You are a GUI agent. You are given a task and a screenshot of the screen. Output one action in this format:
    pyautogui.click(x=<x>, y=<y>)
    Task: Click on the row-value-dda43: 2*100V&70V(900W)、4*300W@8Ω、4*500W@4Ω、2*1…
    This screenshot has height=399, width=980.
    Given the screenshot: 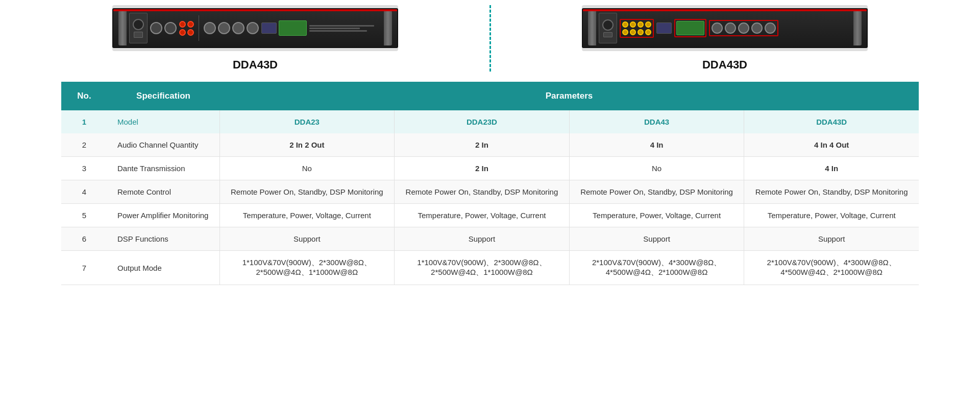 What is the action you would take?
    pyautogui.click(x=656, y=268)
    